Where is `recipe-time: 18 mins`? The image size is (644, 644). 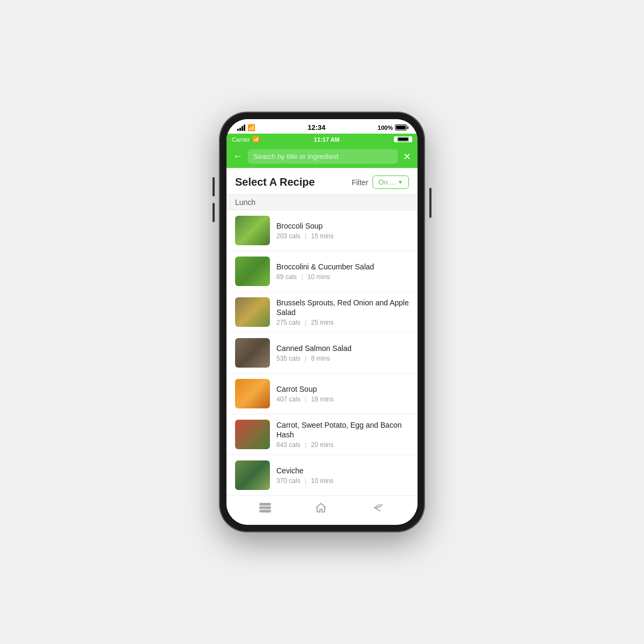 recipe-time: 18 mins is located at coordinates (323, 399).